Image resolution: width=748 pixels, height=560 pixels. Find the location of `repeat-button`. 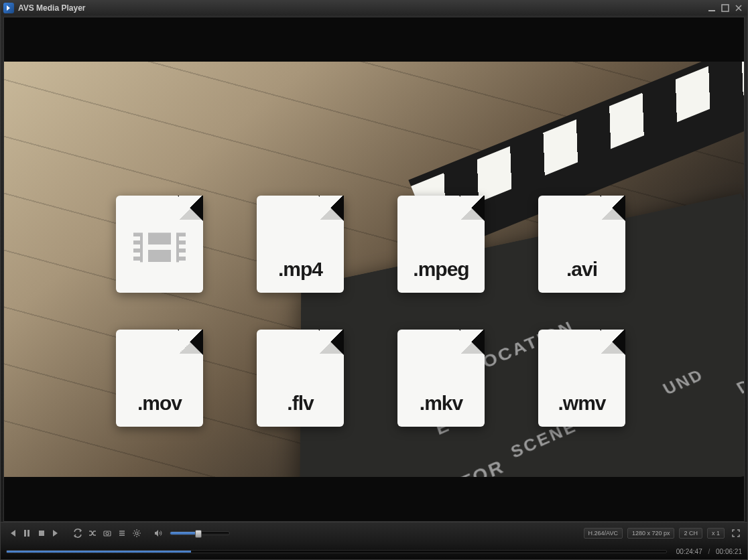

repeat-button is located at coordinates (78, 533).